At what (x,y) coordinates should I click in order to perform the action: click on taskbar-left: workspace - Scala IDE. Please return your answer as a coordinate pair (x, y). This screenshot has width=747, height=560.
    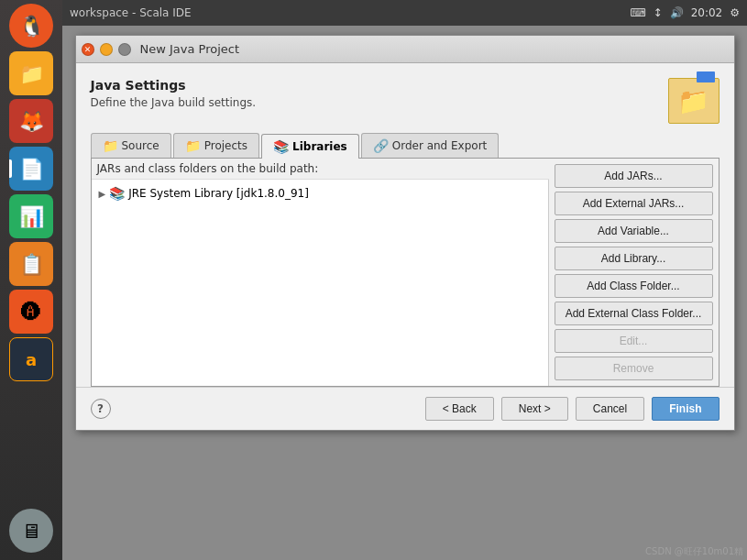
    Looking at the image, I should click on (130, 13).